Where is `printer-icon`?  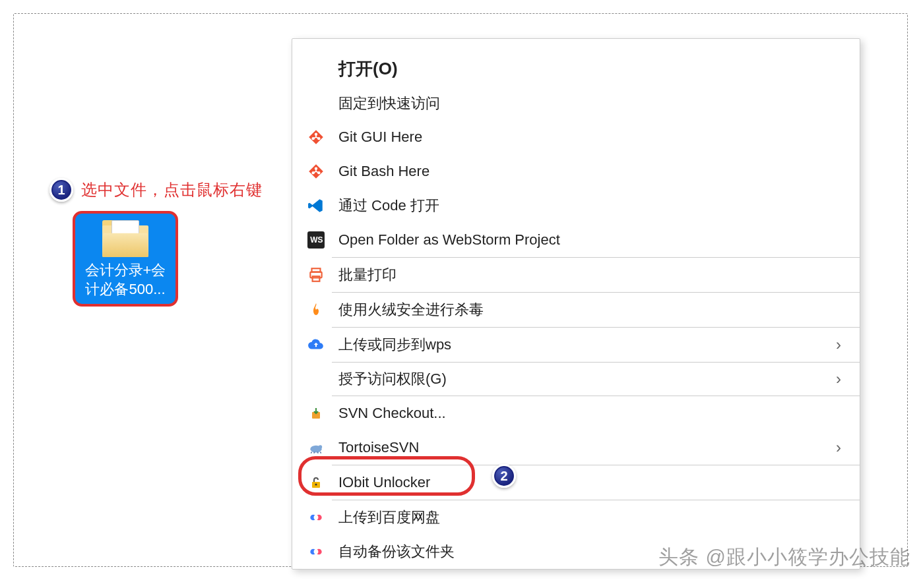
printer-icon is located at coordinates (316, 275).